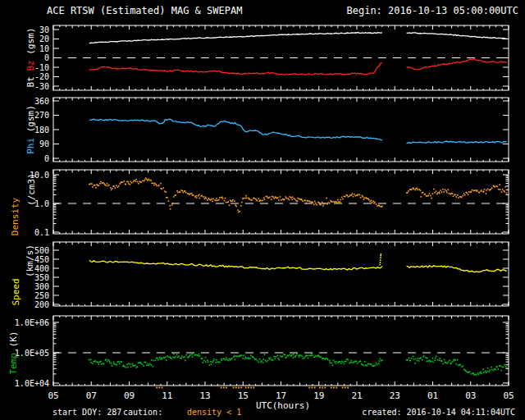 Image resolution: width=525 pixels, height=420 pixels. I want to click on panel-density, so click(281, 202).